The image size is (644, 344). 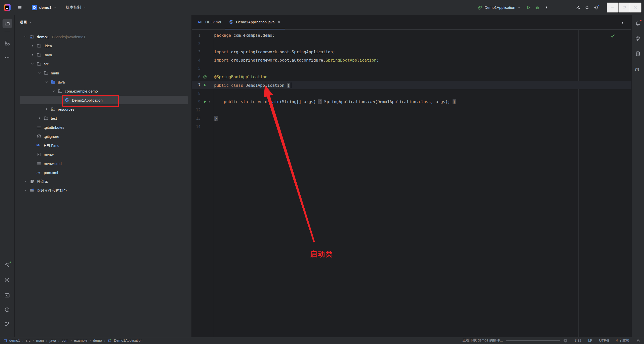 What do you see at coordinates (103, 73) in the screenshot?
I see `tree-item-main: main` at bounding box center [103, 73].